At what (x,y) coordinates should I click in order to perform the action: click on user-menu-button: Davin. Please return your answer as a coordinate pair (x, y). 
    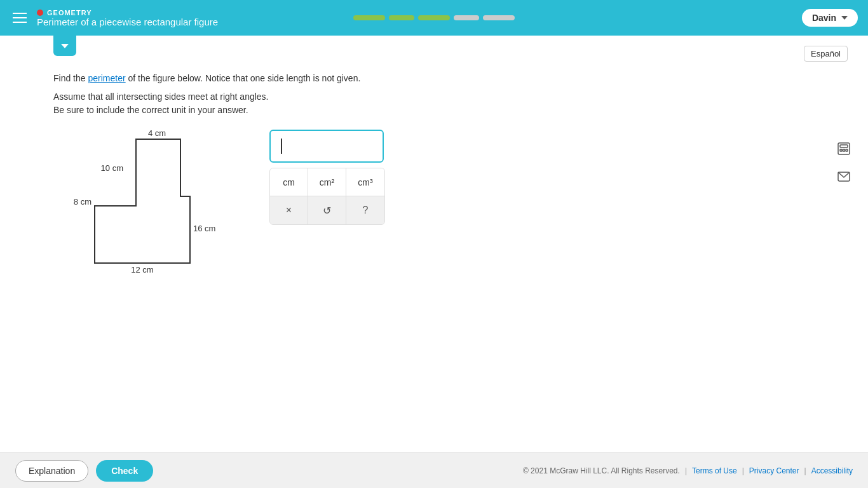
    Looking at the image, I should click on (830, 18).